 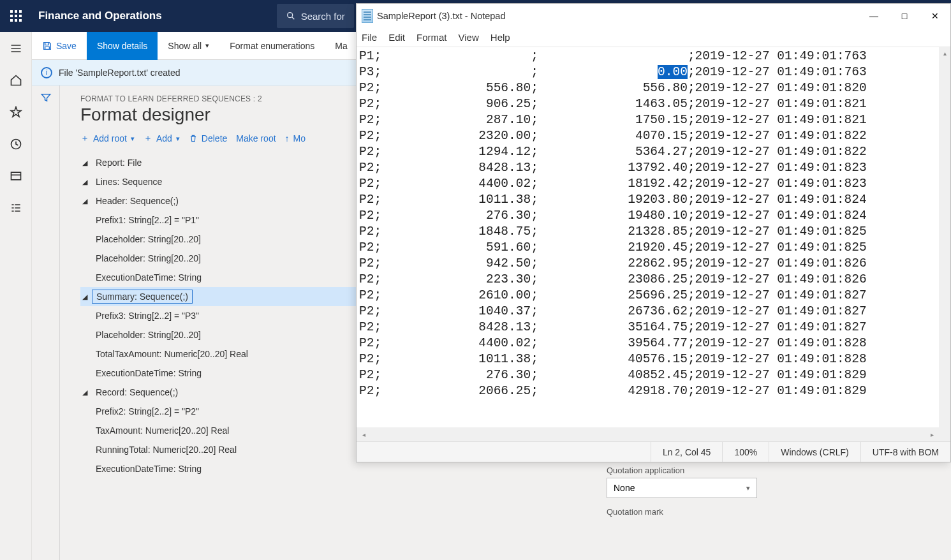 I want to click on mapping-button-truncated: Ma, so click(x=341, y=46).